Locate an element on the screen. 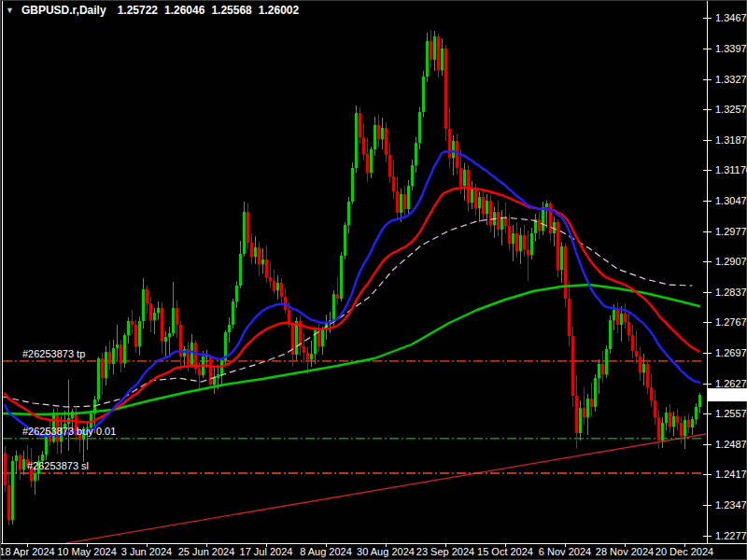 The image size is (747, 560). order-tp-label: #26253873 tp is located at coordinates (54, 354).